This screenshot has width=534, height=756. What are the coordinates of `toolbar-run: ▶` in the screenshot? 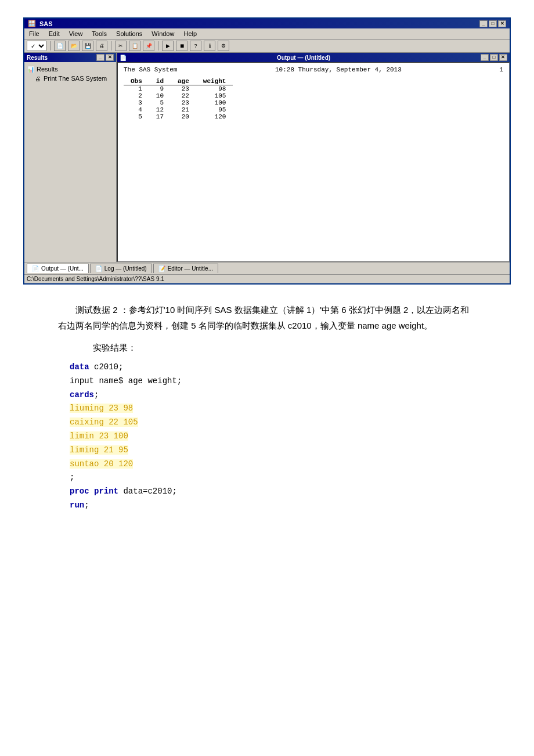 It's located at (168, 46).